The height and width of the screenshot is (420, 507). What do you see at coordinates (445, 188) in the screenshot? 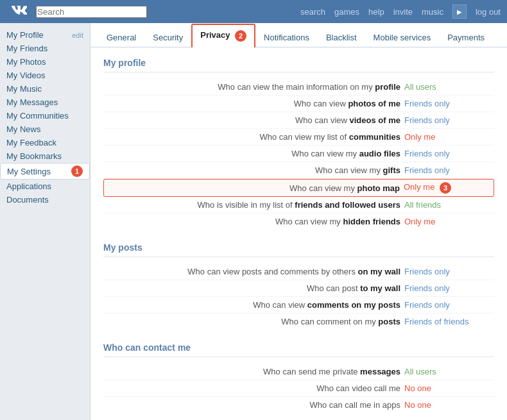
I see `photo-map-badge: 3` at bounding box center [445, 188].